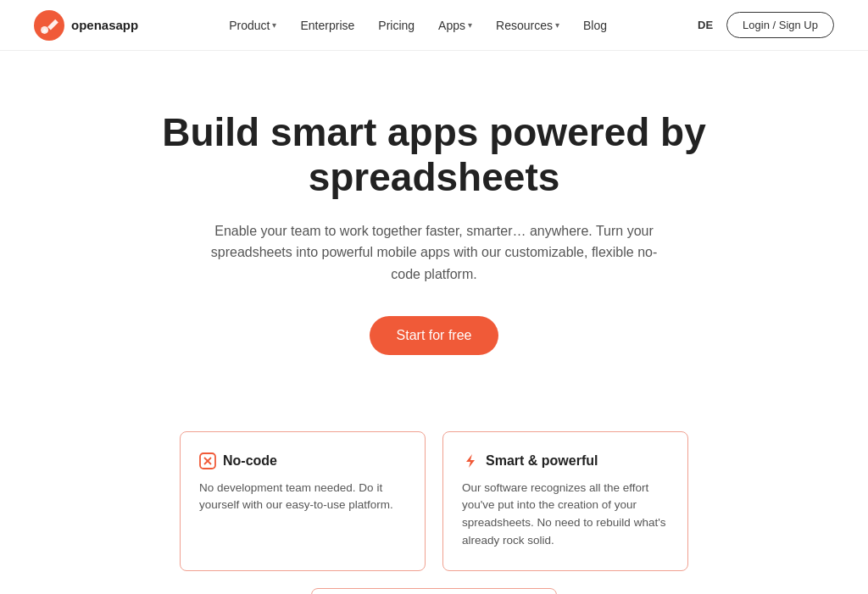  What do you see at coordinates (418, 25) in the screenshot?
I see `nav-links: Product ▾ Enterprise Pricing Apps ▾ Reso…` at bounding box center [418, 25].